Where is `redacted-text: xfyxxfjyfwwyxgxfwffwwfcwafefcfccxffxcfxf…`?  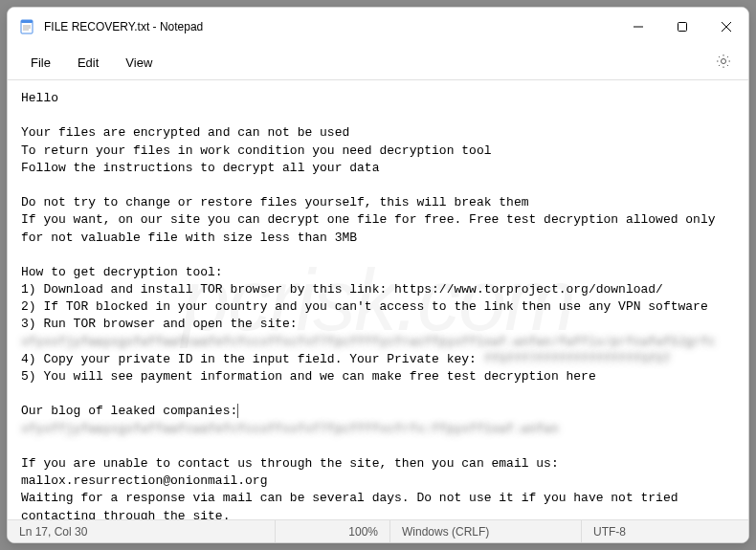 redacted-text: xfyxxfjyfwwyxgxfwffwwfcwafefcfccxffxcfxf… is located at coordinates (368, 342).